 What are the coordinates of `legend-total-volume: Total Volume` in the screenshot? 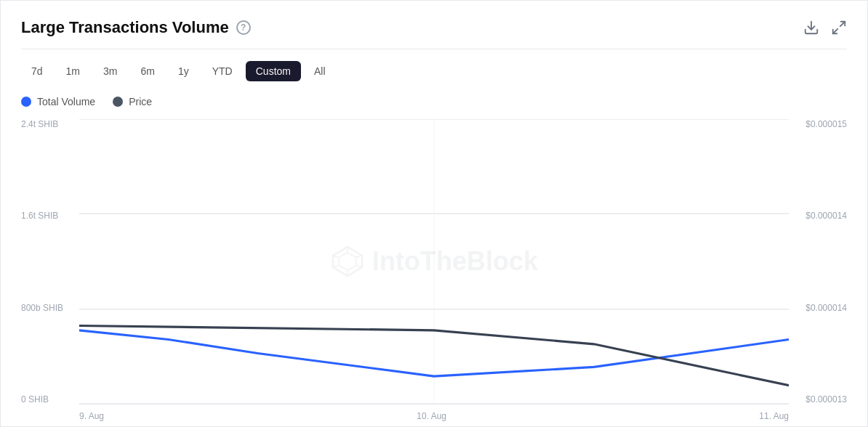 It's located at (58, 102).